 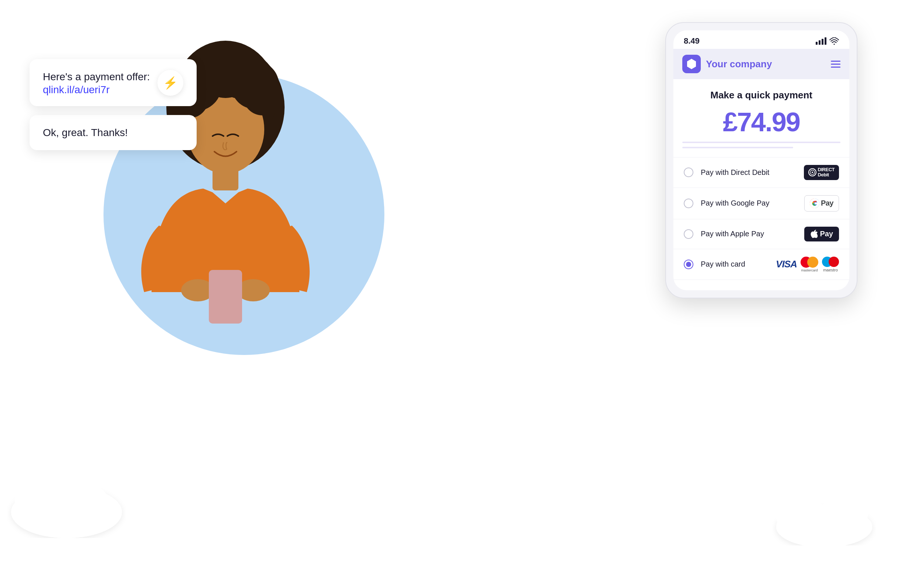 What do you see at coordinates (85, 133) in the screenshot?
I see `chat-bubble-2-text: Ok, great. Thanks!` at bounding box center [85, 133].